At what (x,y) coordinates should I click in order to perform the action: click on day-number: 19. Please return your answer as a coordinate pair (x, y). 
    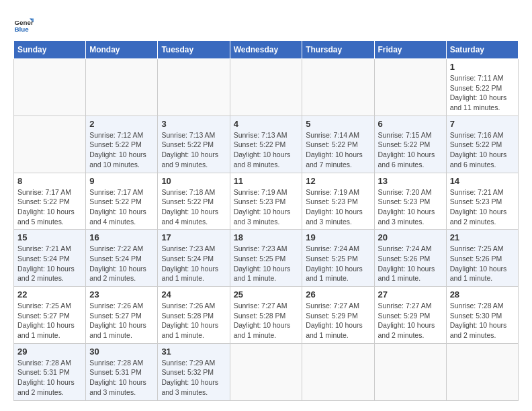
    Looking at the image, I should click on (338, 238).